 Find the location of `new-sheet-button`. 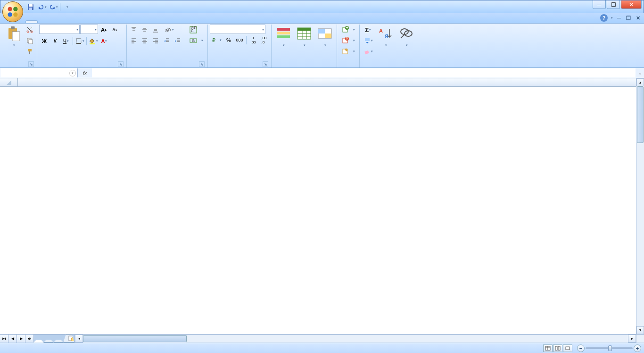

new-sheet-button is located at coordinates (69, 338).